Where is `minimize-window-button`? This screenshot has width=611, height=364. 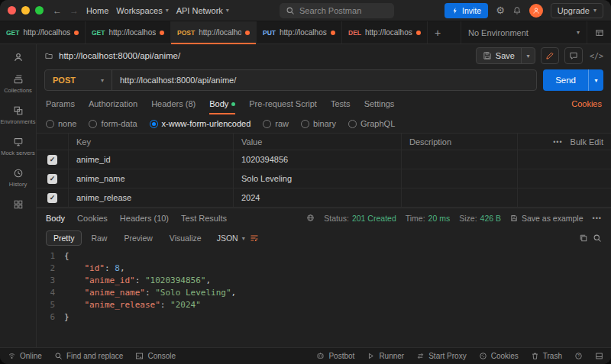 minimize-window-button is located at coordinates (26, 11).